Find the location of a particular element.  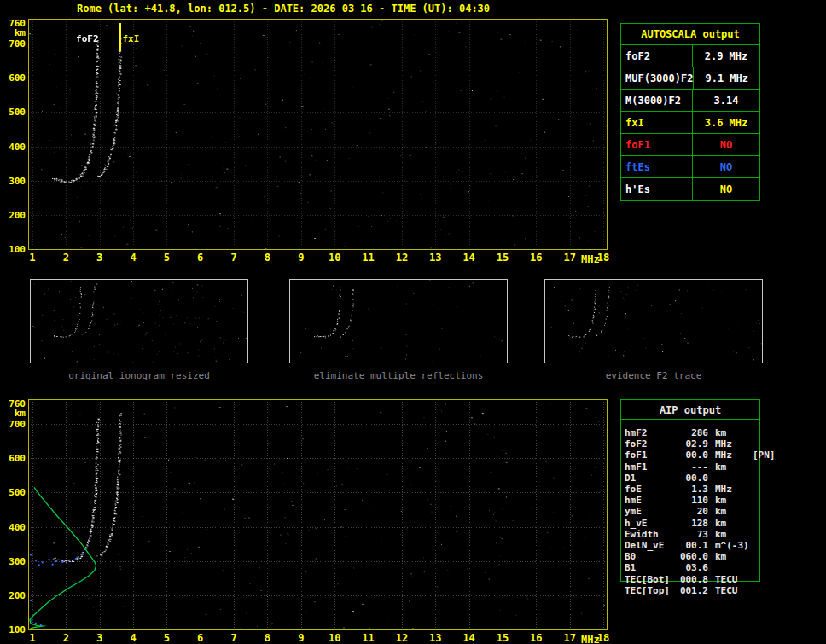

y-axis-tick: 600 is located at coordinates (15, 78).